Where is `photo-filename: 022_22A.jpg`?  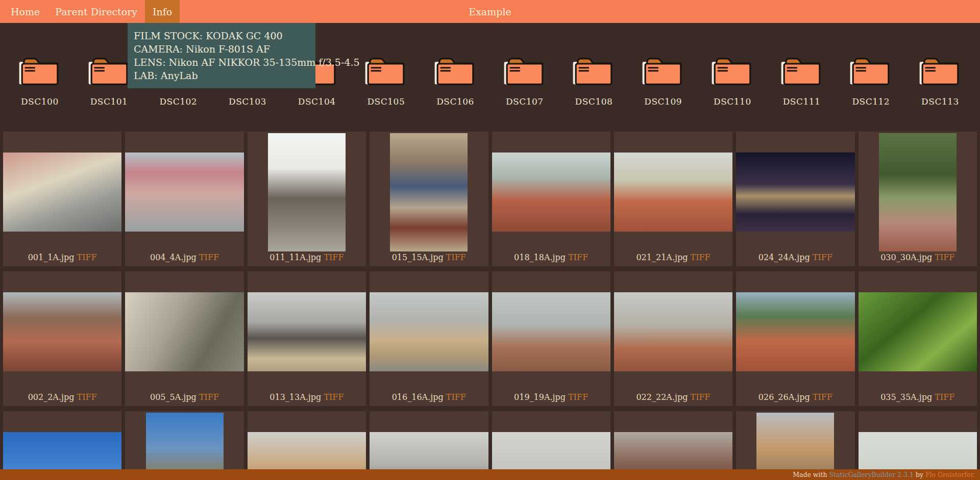
photo-filename: 022_22A.jpg is located at coordinates (662, 397).